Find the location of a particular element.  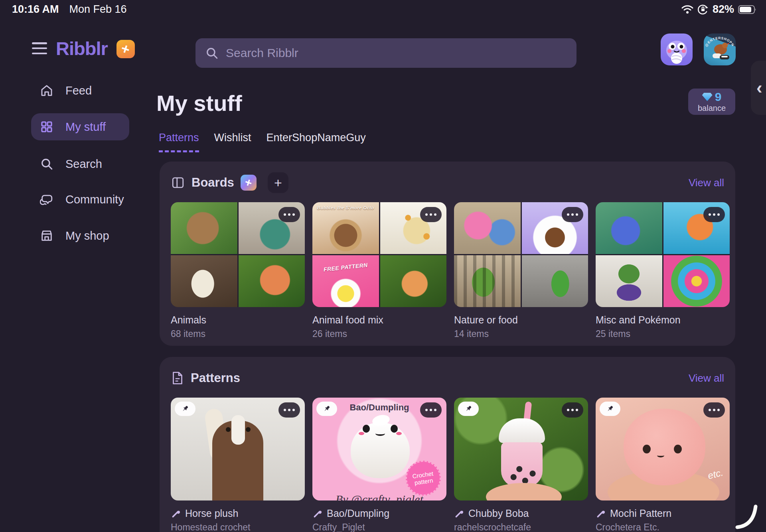

add-board-button: + is located at coordinates (278, 183).